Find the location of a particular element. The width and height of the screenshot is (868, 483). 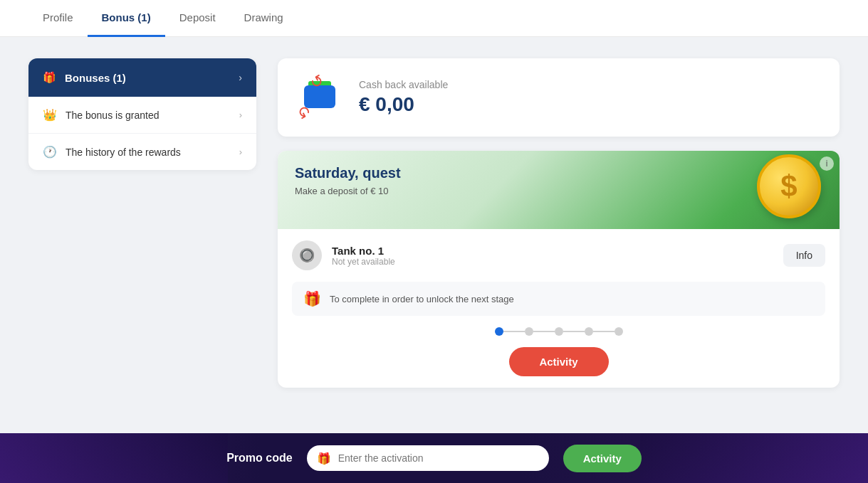

info-button: Info is located at coordinates (805, 255).